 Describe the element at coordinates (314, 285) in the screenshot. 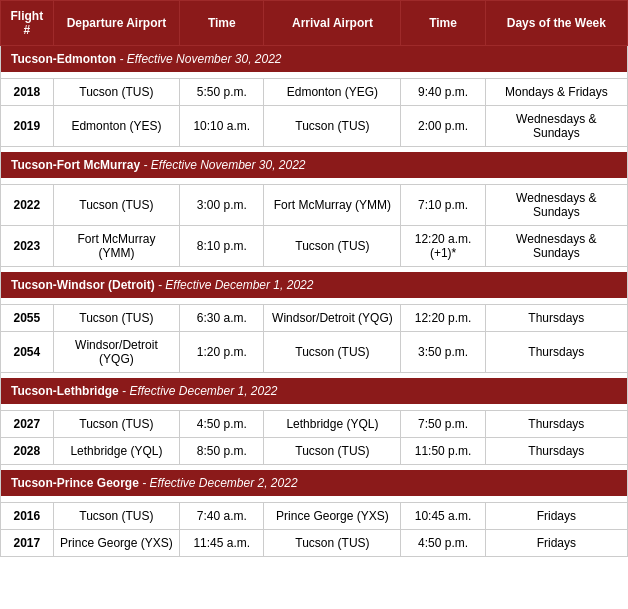

I see `section-header-2: Tucson-Windsor (Detroit) - Effective Dec…` at that location.